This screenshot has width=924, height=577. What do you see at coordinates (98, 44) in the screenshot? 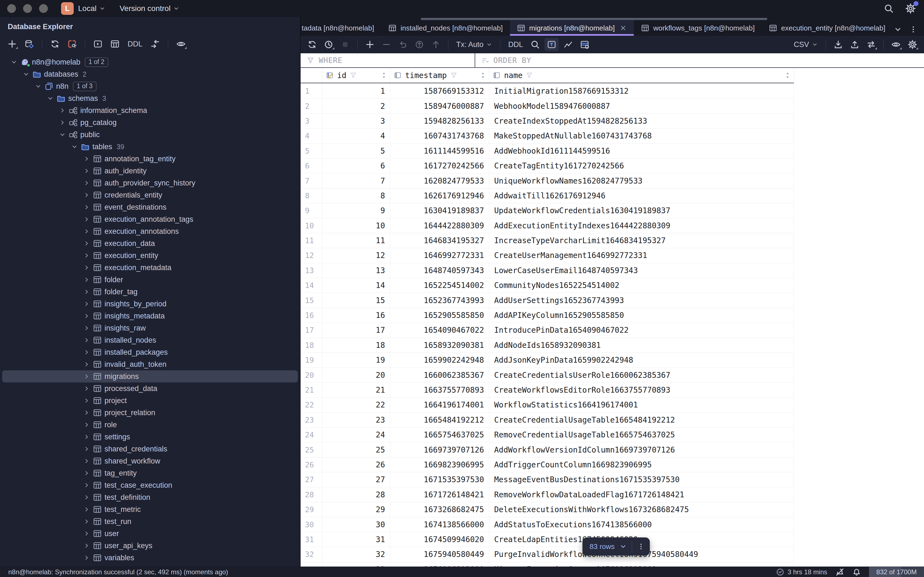
I see `query-console-button` at bounding box center [98, 44].